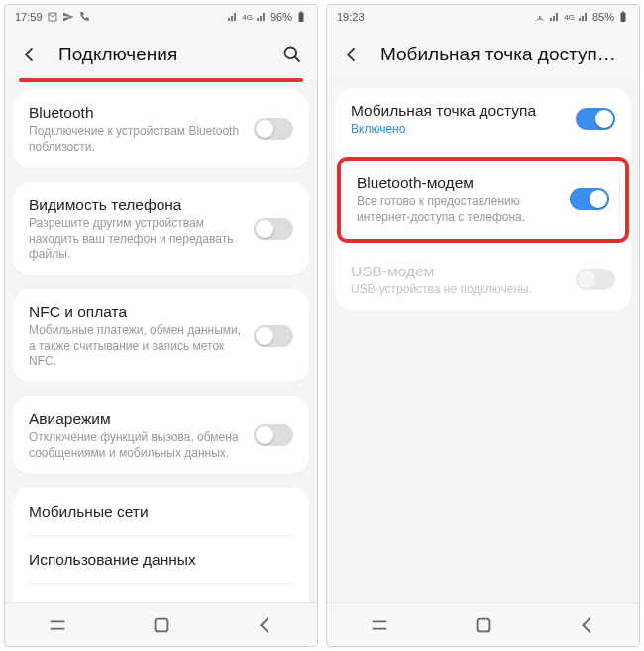 The image size is (644, 651). Describe the element at coordinates (483, 279) in the screenshot. I see `setting-usb-tethering: USB-модем USB-устройства не подключены.` at that location.